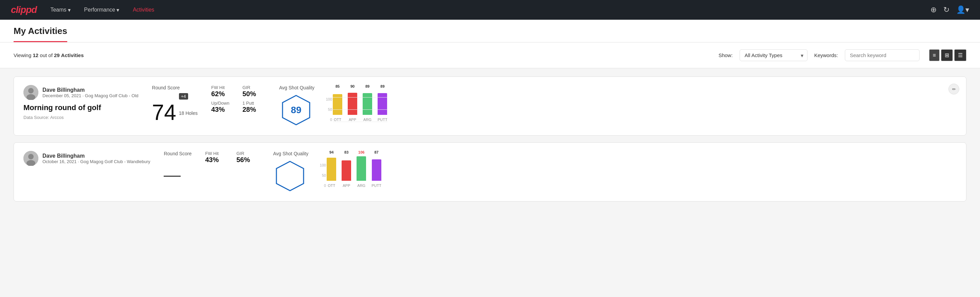 The width and height of the screenshot is (980, 297). Describe the element at coordinates (238, 99) in the screenshot. I see `stats-grid: FW Hit 62% GIR 50% Up/Down 43% 1 Putt 28…` at that location.